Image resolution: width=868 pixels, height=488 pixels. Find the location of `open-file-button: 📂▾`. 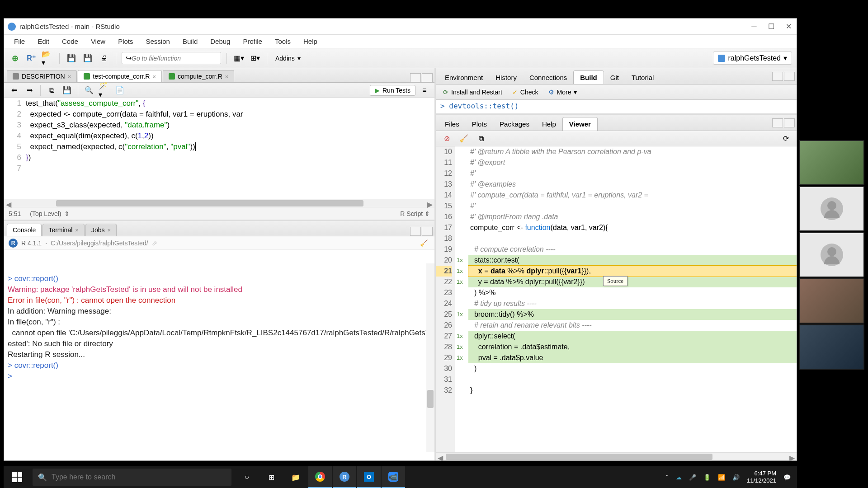

open-file-button: 📂▾ is located at coordinates (47, 58).